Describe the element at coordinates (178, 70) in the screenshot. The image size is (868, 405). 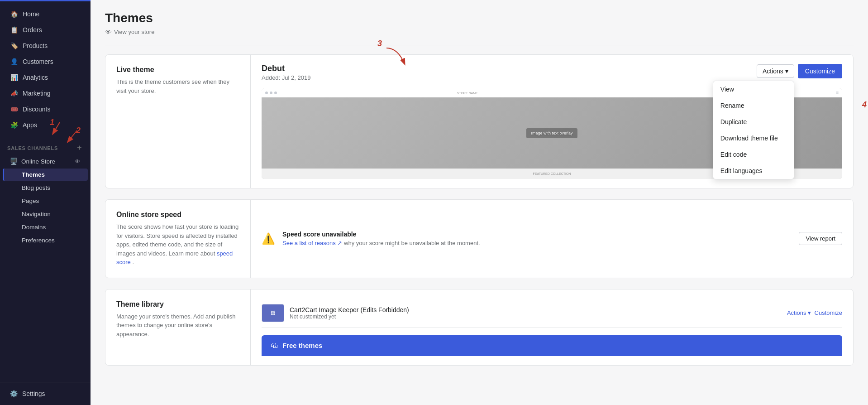
I see `live-theme-title: Live theme` at that location.